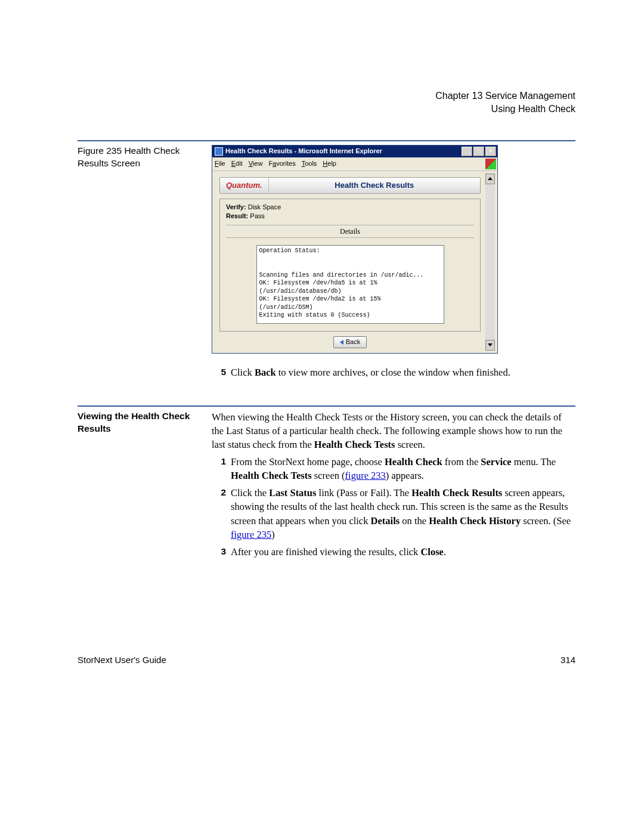 This screenshot has width=644, height=833. Describe the element at coordinates (256, 216) in the screenshot. I see `result-value: Pass` at that location.